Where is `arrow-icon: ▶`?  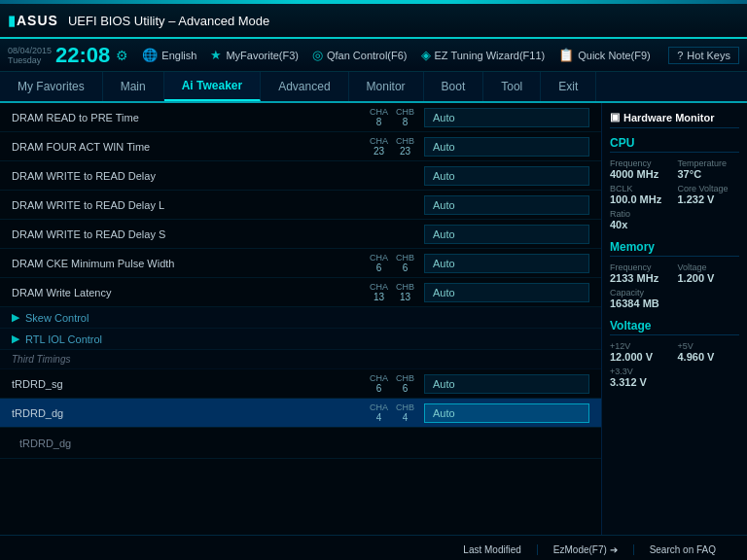 arrow-icon: ▶ is located at coordinates (16, 317).